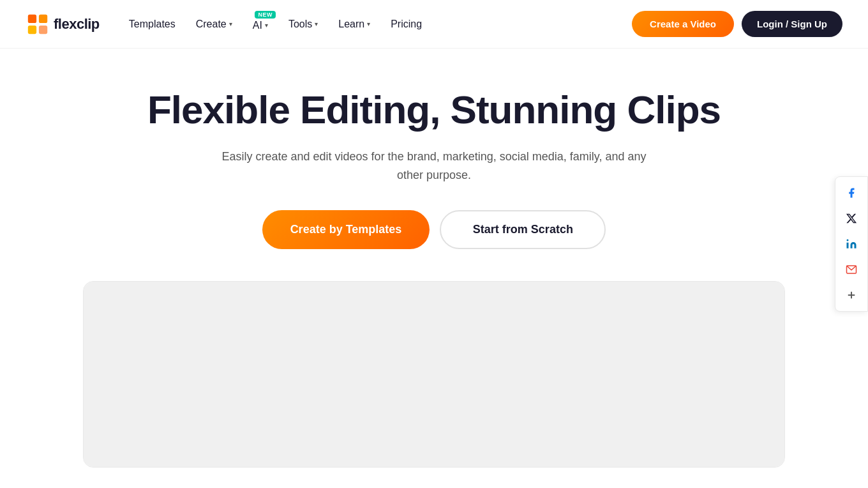  Describe the element at coordinates (851, 244) in the screenshot. I see `linkedin-icon` at that location.